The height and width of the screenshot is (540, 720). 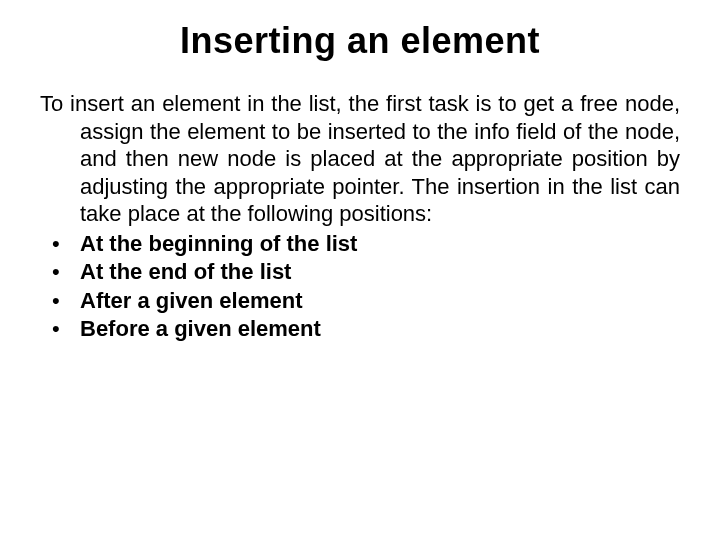 I want to click on list-item: Before a given element, so click(x=360, y=330).